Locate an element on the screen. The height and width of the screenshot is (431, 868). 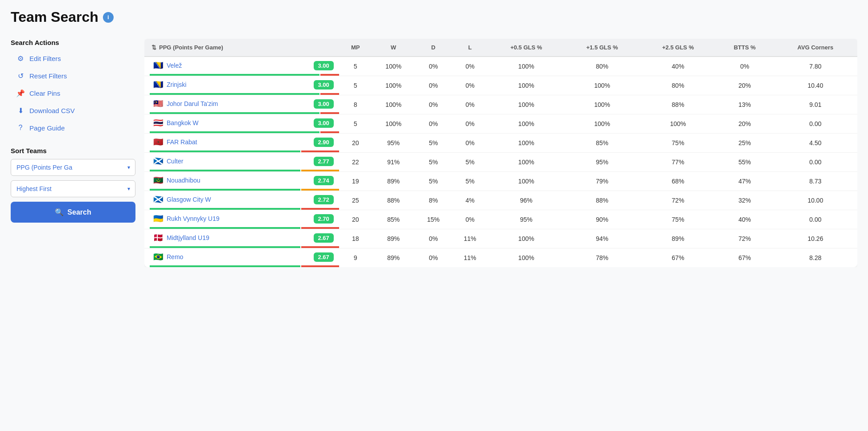
th-mp: MP is located at coordinates (356, 48).